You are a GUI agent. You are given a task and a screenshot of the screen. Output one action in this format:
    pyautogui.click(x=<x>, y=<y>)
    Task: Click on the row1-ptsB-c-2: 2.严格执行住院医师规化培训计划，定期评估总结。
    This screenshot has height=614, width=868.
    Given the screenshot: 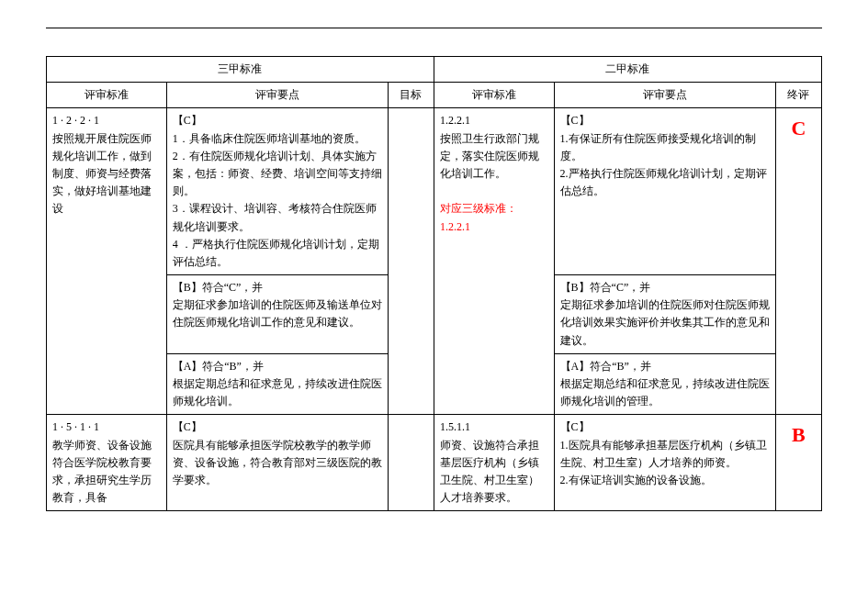 What is the action you would take?
    pyautogui.click(x=663, y=182)
    